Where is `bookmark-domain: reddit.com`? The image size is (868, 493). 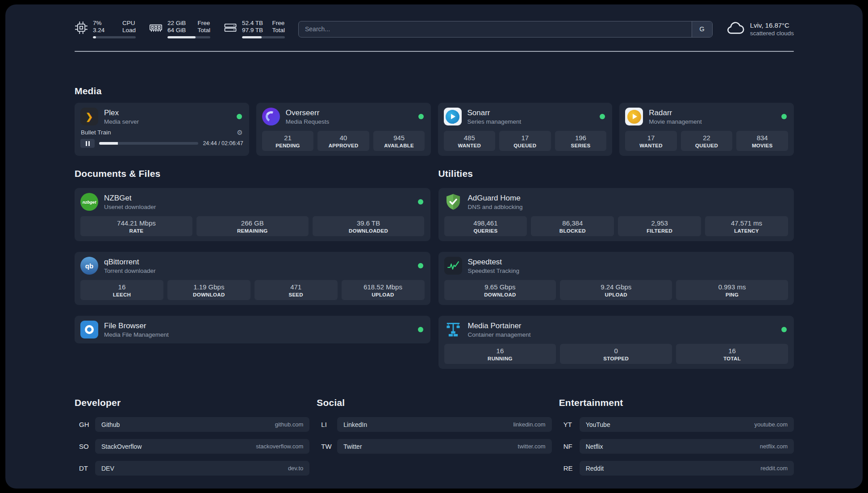
bookmark-domain: reddit.com is located at coordinates (774, 468).